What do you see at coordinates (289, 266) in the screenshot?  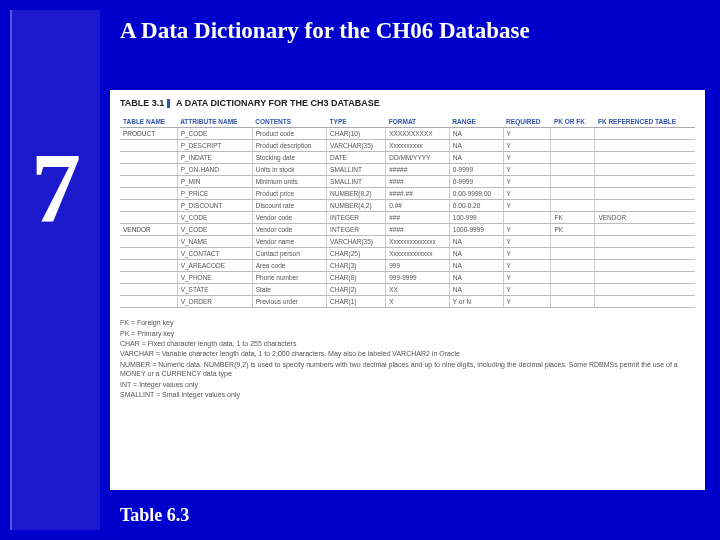 I see `cell: Area code` at bounding box center [289, 266].